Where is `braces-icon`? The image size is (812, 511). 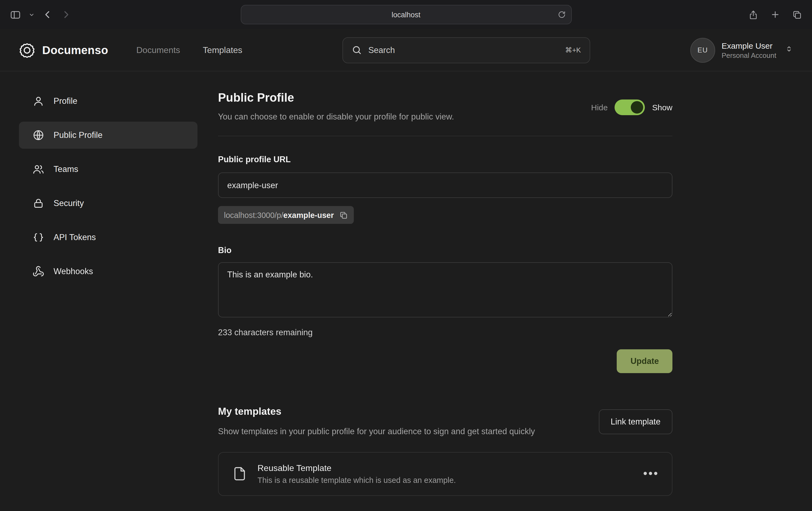
braces-icon is located at coordinates (38, 237).